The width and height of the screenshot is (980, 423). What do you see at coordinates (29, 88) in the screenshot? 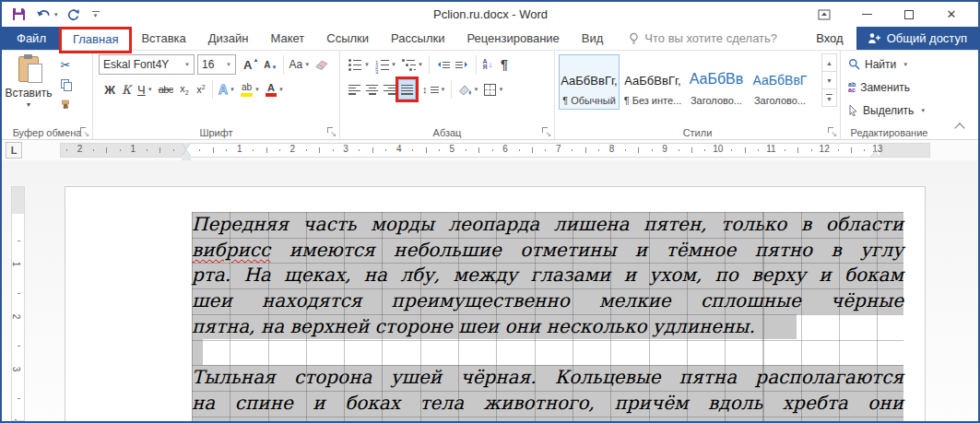
I see `paste-button: Вставить ▼` at bounding box center [29, 88].